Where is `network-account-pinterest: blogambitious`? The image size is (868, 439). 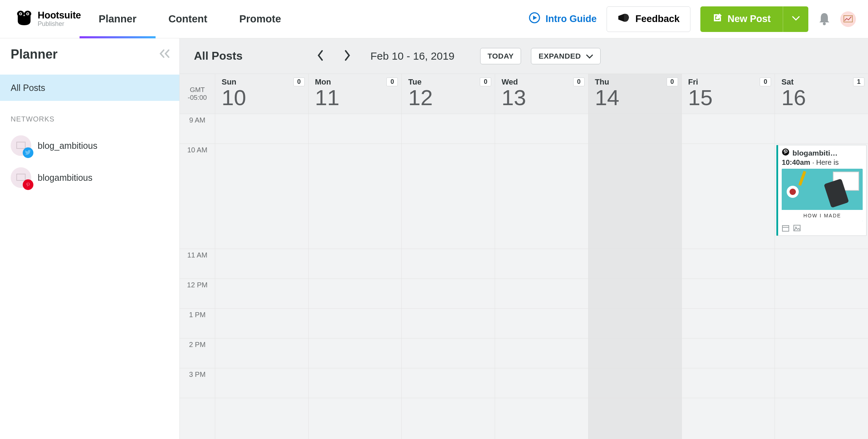 network-account-pinterest: blogambitious is located at coordinates (89, 178).